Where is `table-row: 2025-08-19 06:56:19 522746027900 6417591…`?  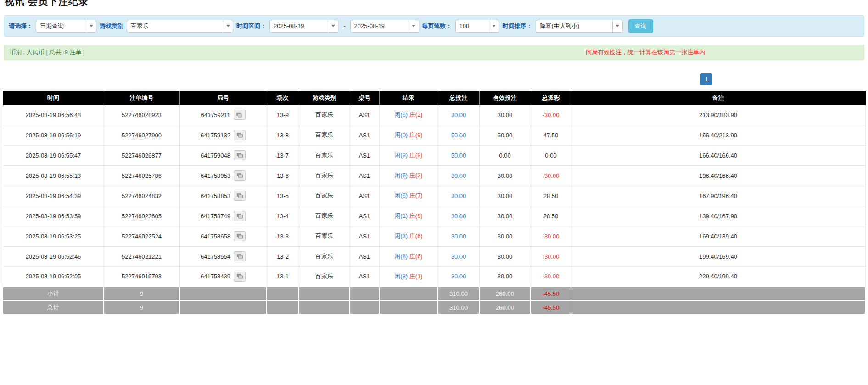 table-row: 2025-08-19 06:56:19 522746027900 6417591… is located at coordinates (434, 135).